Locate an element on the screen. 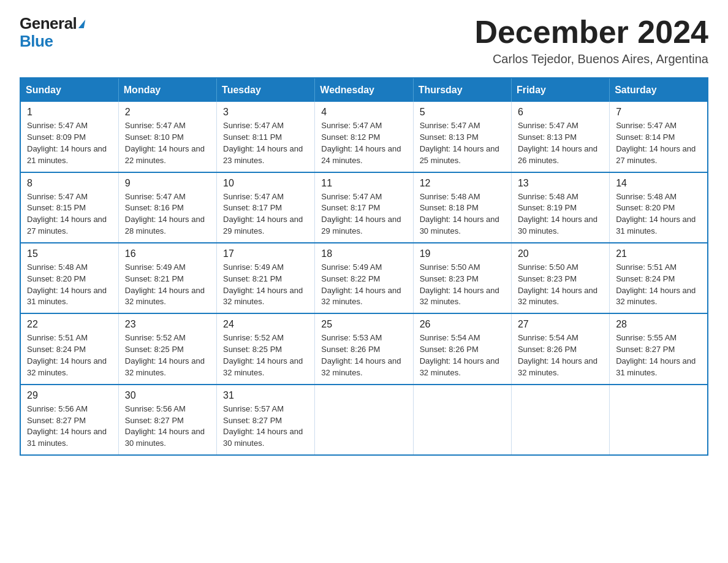 This screenshot has height=563, width=728. calendar-cell: 5 Sunrise: 5:47 AM Sunset: 8:13 PM Dayli… is located at coordinates (462, 137).